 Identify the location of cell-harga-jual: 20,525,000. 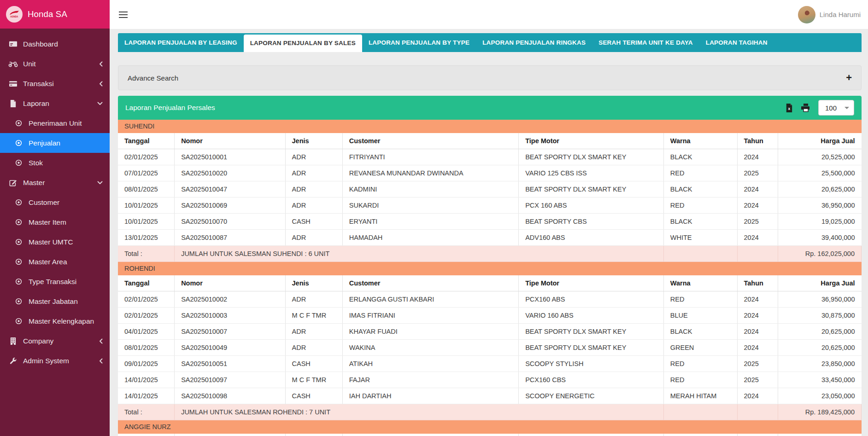
(820, 157).